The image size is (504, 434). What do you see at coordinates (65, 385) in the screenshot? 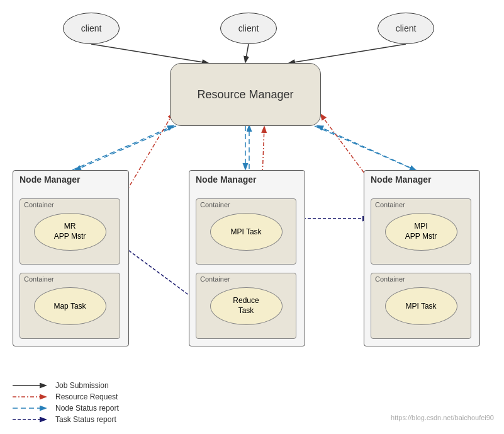
I see `legend-job-submission: Job Submission` at bounding box center [65, 385].